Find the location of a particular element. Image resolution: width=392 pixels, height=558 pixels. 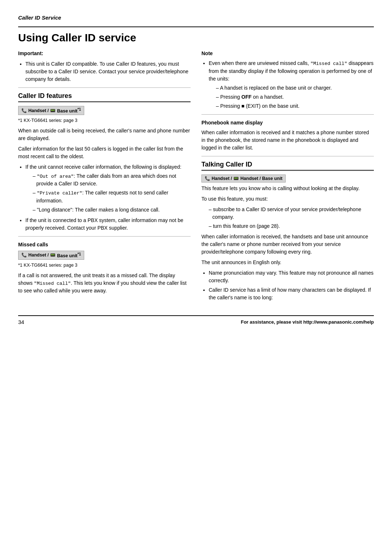

note-sub2: Pressing OFF on a handset. is located at coordinates (295, 97).